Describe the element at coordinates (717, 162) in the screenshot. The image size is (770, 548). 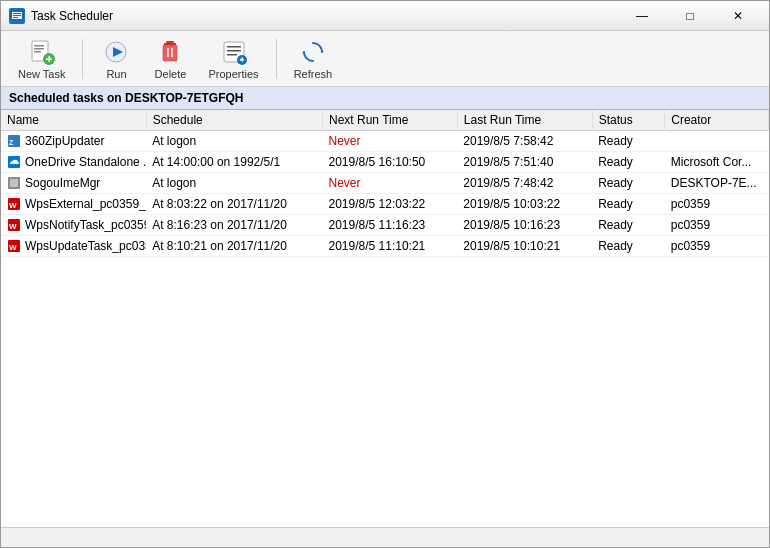
I see `task-creator: Microsoft Cor...` at that location.